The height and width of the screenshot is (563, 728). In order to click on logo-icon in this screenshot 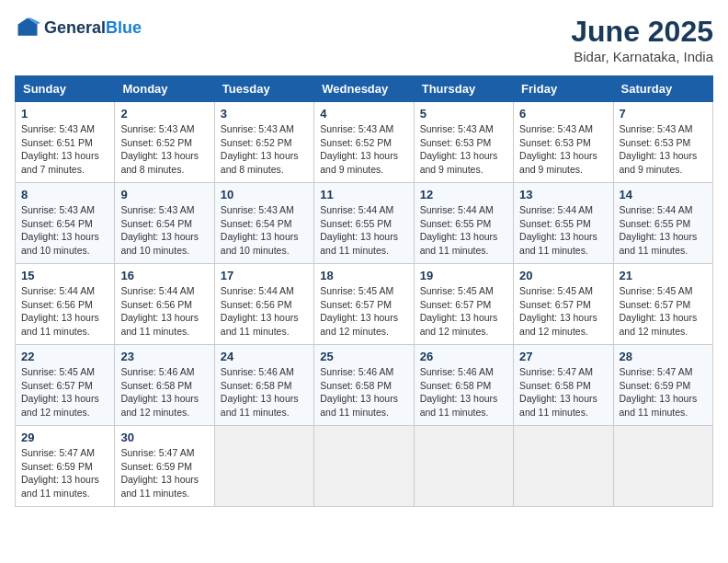, I will do `click(28, 28)`.